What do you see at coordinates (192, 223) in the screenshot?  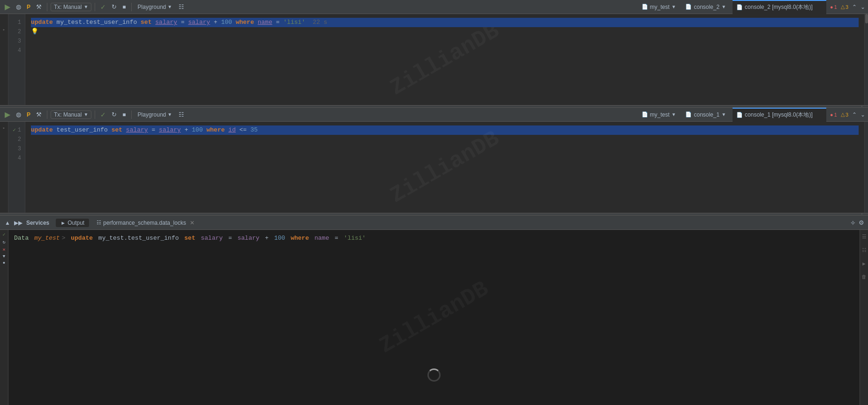 I see `close-tab-btn: ✕` at bounding box center [192, 223].